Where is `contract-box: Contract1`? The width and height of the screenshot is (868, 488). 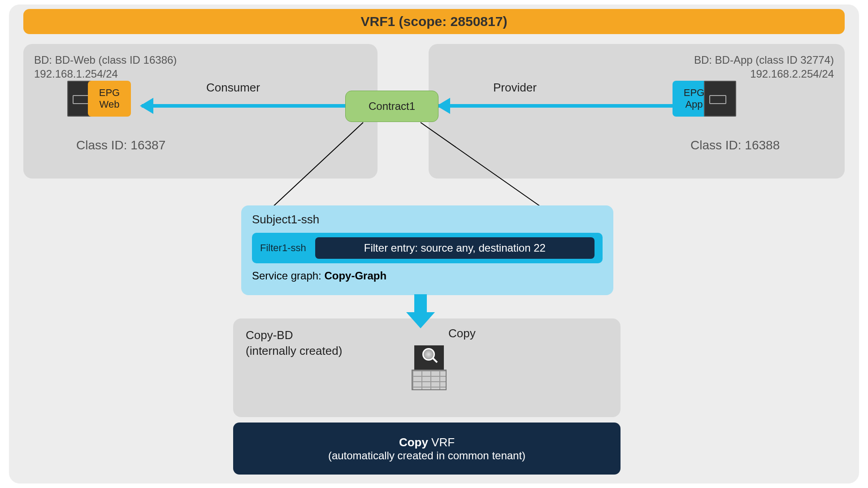
contract-box: Contract1 is located at coordinates (392, 106).